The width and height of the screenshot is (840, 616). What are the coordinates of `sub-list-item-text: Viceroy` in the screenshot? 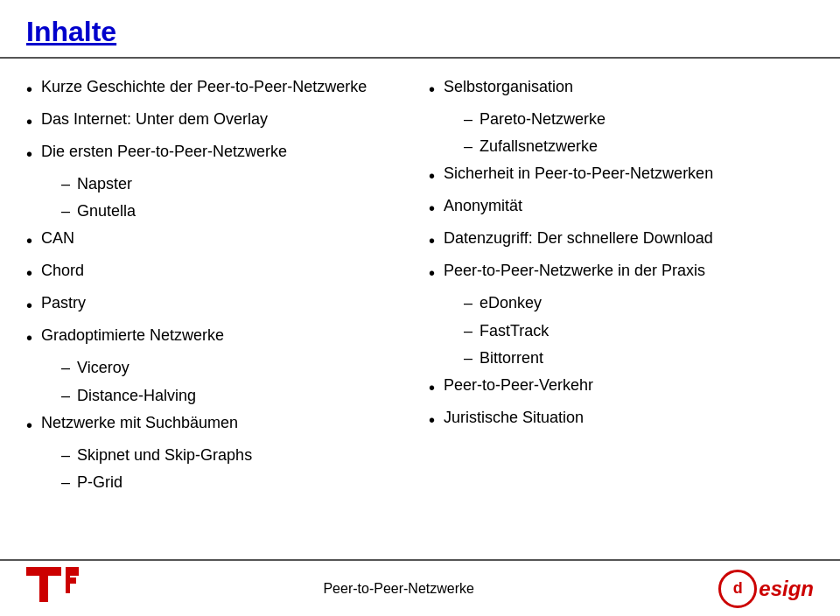 It's located at (103, 368).